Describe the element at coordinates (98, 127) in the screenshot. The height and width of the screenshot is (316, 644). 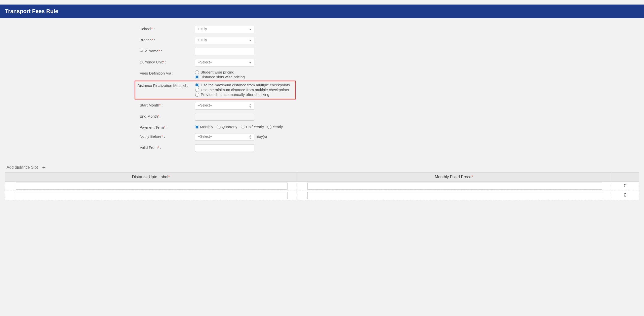
I see `payment-term-label: Payment Term* :` at that location.